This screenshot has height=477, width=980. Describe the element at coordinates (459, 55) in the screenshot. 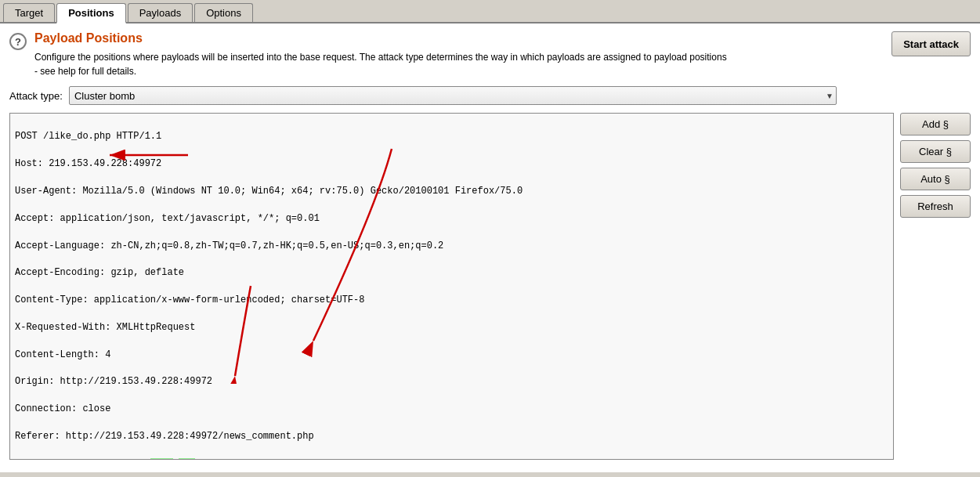

I see `header-text: Payload Positions Configure the position…` at that location.